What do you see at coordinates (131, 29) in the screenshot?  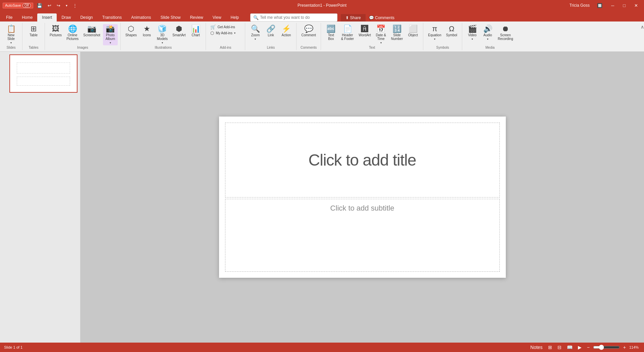 I see `shapes-icon: ⬡` at bounding box center [131, 29].